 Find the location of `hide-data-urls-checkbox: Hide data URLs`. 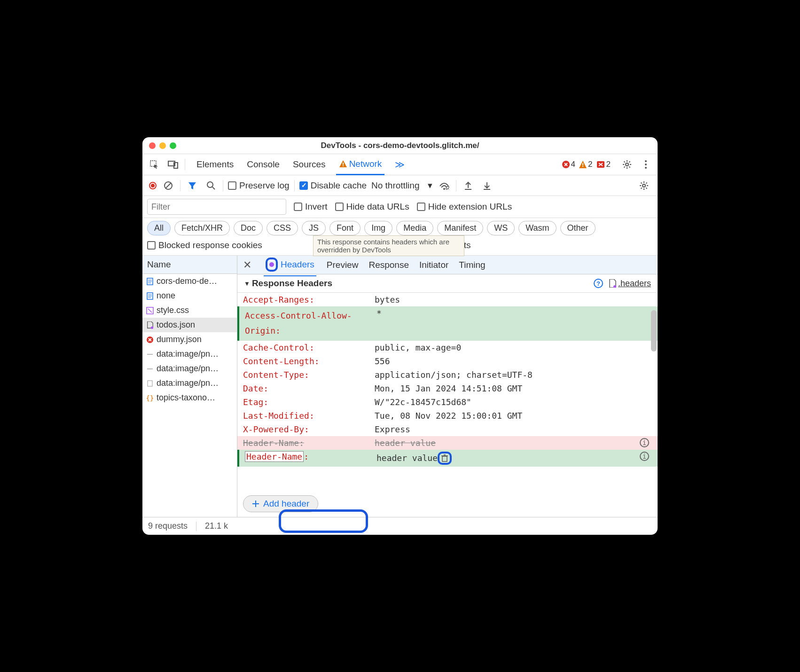

hide-data-urls-checkbox: Hide data URLs is located at coordinates (372, 207).